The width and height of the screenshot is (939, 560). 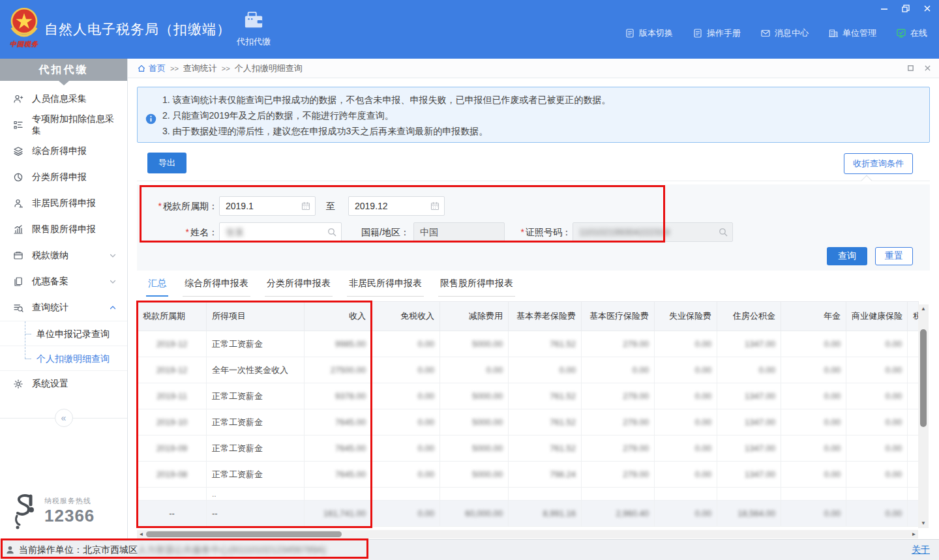 I want to click on query-button: 查询, so click(x=847, y=256).